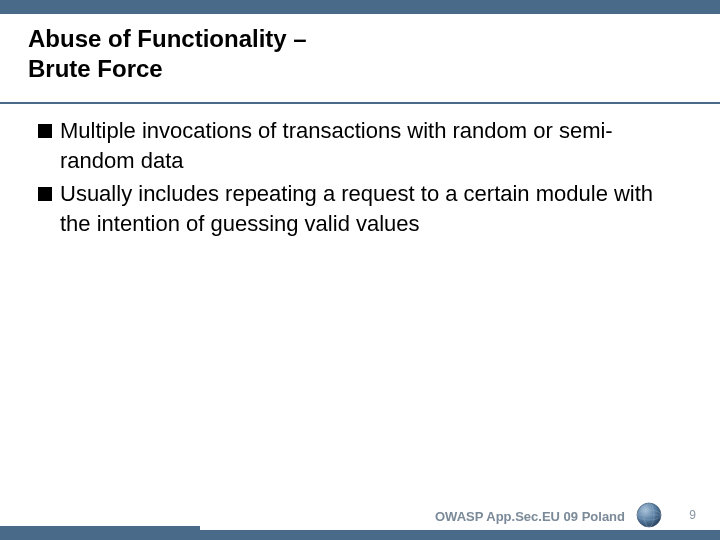  Describe the element at coordinates (360, 520) in the screenshot. I see `footer: OWASP App.Sec.EU 09 Poland 9` at that location.